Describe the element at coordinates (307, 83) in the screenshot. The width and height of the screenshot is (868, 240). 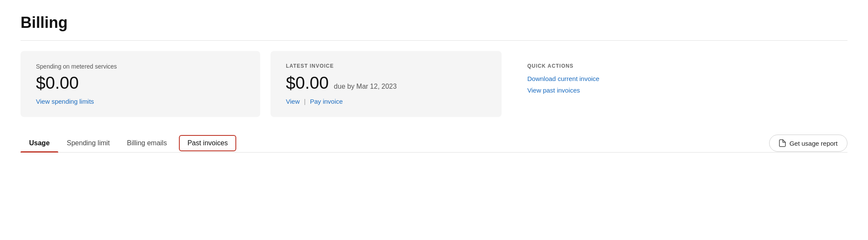
I see `invoice-amount: $0.00` at that location.